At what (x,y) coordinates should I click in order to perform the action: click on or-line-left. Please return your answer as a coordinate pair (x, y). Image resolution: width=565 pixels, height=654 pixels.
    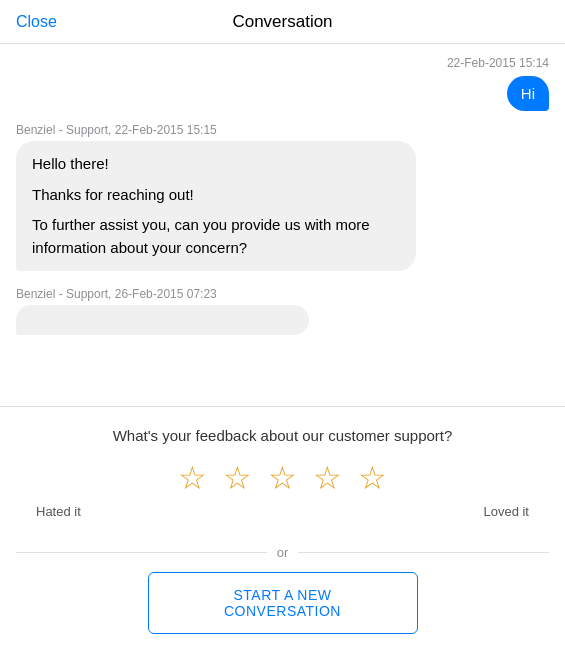
    Looking at the image, I should click on (142, 552).